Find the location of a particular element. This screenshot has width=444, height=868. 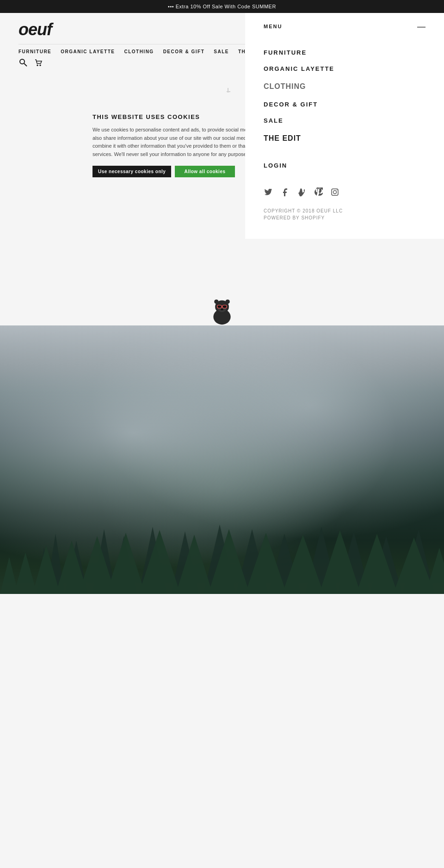

allow-all-cookies-button: Allow all cookies is located at coordinates (204, 171).